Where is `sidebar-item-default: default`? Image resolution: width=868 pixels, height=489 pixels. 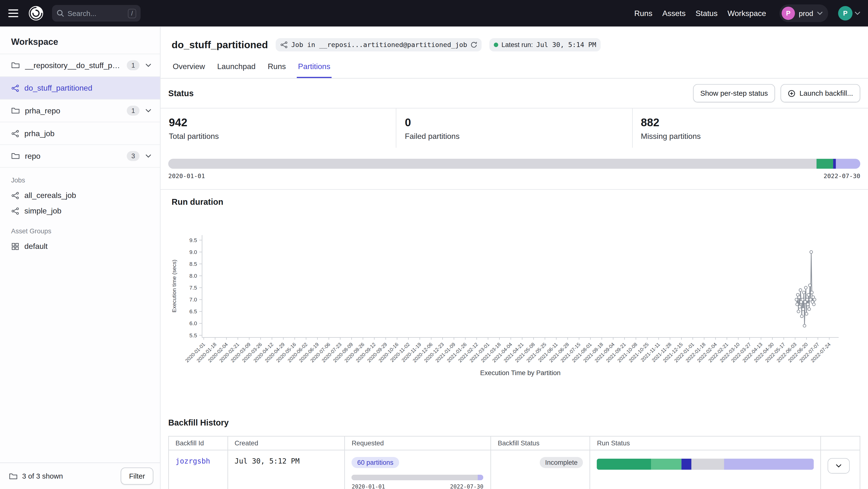
sidebar-item-default: default is located at coordinates (80, 246).